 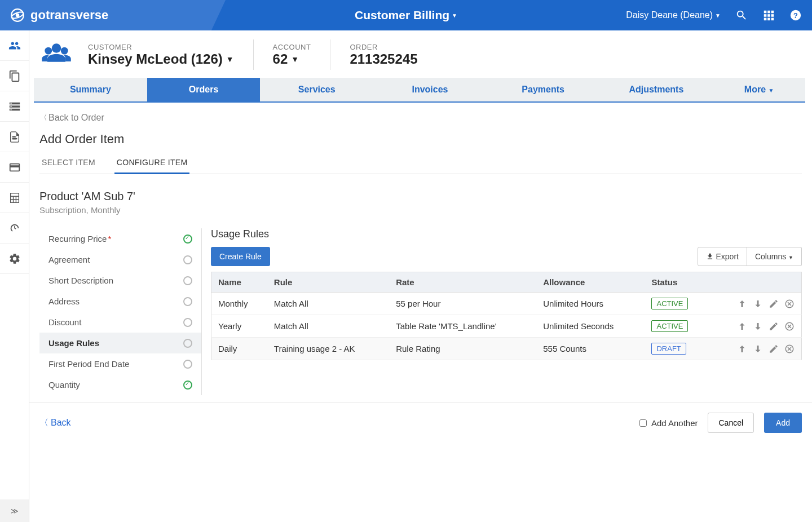 What do you see at coordinates (188, 322) in the screenshot?
I see `status-empty-icon` at bounding box center [188, 322].